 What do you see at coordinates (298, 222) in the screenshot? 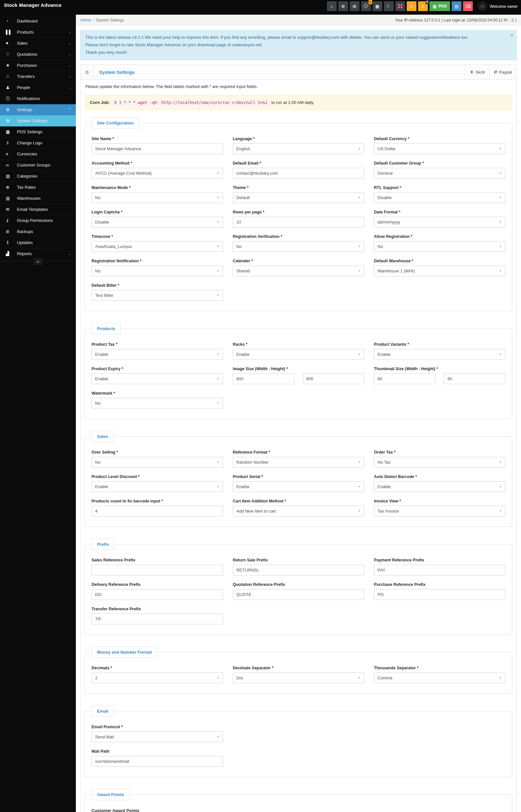
I see `rows-per-page-input` at bounding box center [298, 222].